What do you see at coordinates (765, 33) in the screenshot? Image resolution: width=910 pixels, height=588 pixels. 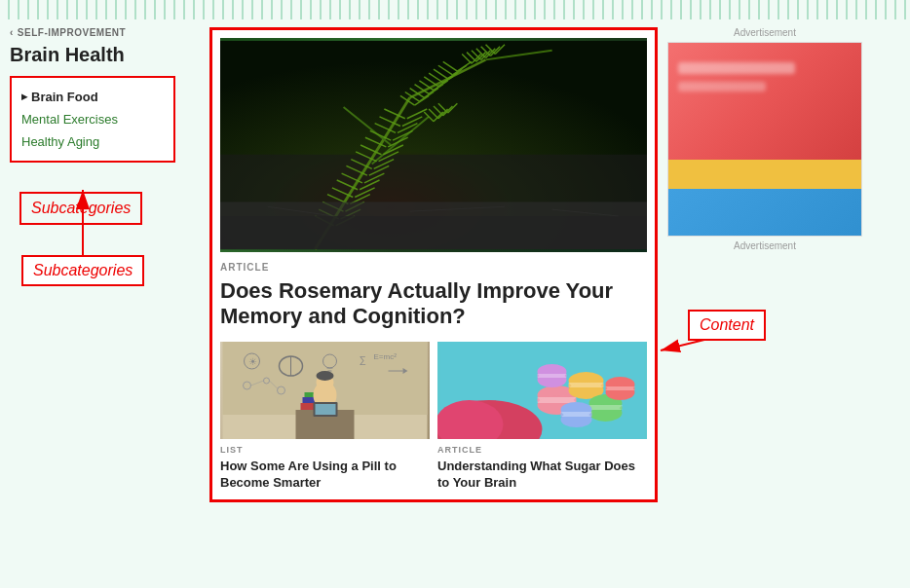 I see `ad-label-top: Advertisement` at bounding box center [765, 33].